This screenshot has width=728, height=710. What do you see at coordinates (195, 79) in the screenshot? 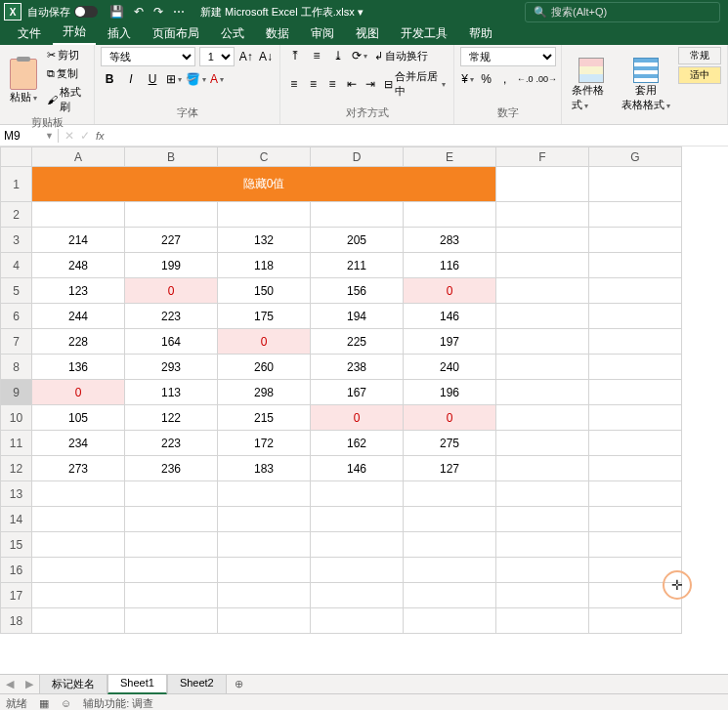
I see `fill-color-button: 🪣` at bounding box center [195, 79].